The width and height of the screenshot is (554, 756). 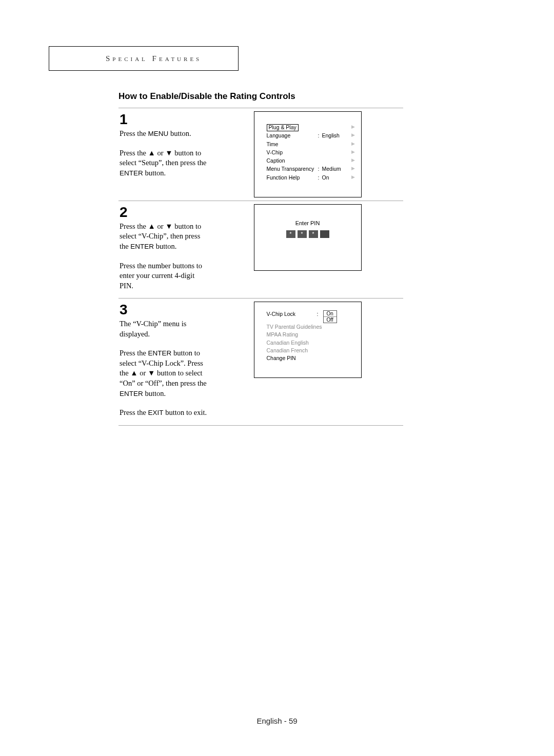 I want to click on osd-vchip-lock-label: V-Chip Lock, so click(x=292, y=314).